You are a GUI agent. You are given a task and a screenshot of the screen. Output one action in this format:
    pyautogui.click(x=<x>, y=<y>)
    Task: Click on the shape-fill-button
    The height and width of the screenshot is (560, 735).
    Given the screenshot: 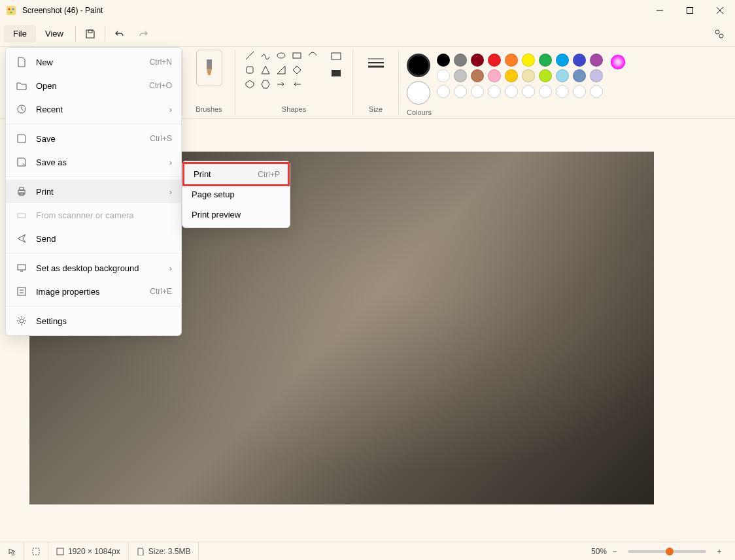 What is the action you would take?
    pyautogui.click(x=336, y=73)
    